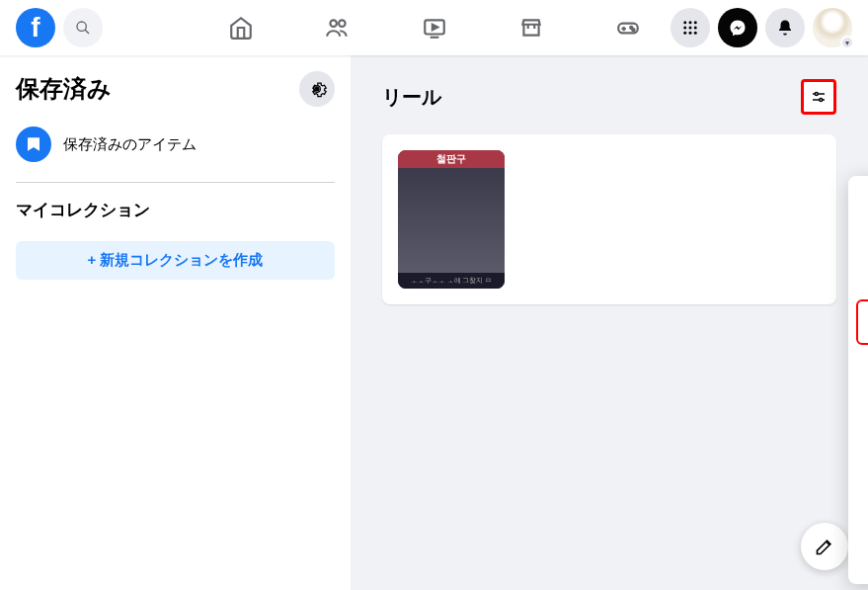 This screenshot has width=868, height=590. I want to click on nav-marketplace, so click(531, 28).